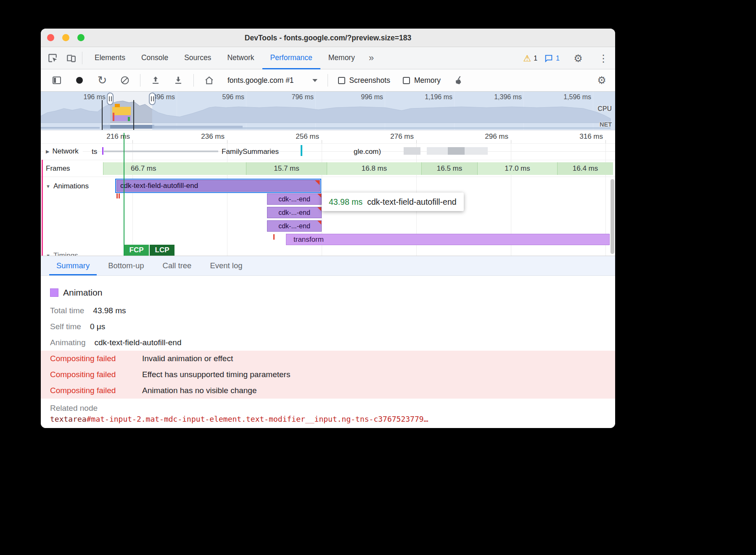 Image resolution: width=756 pixels, height=555 pixels. Describe the element at coordinates (328, 343) in the screenshot. I see `animating-row: Animating cdk-text-field-autofill-end` at that location.